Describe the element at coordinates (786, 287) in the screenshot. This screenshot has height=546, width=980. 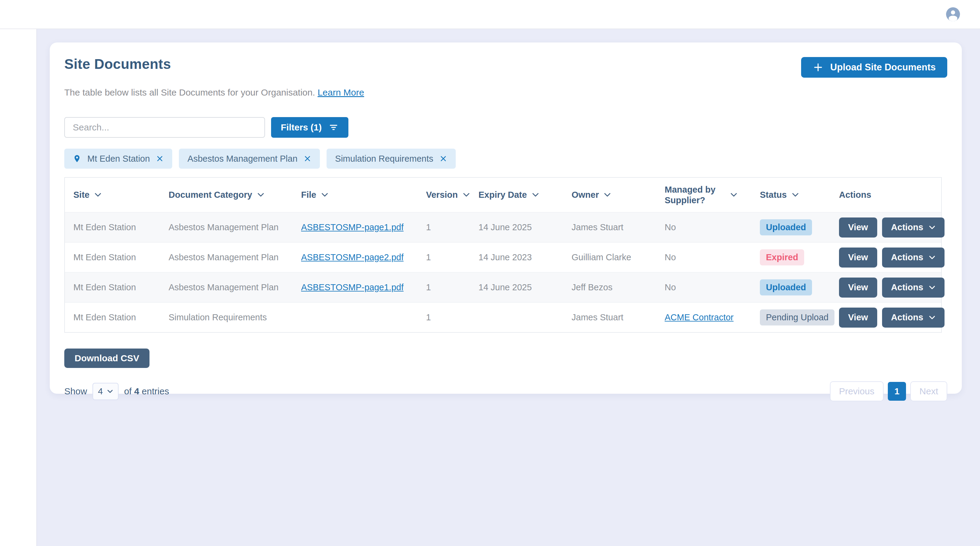
I see `status-badge: Uploaded` at that location.